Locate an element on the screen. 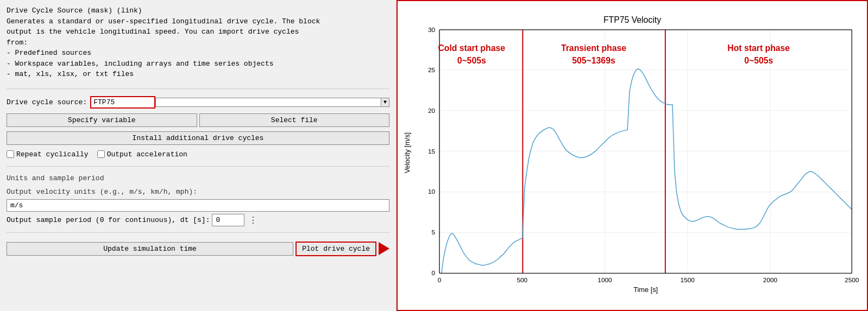 The image size is (868, 311). repeat-cyclically-label: Repeat cyclically is located at coordinates (52, 154).